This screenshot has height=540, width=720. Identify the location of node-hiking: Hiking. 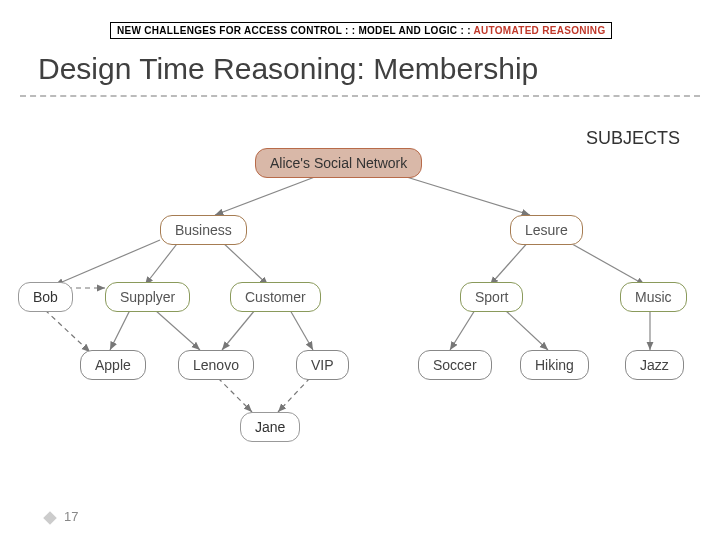
(554, 365).